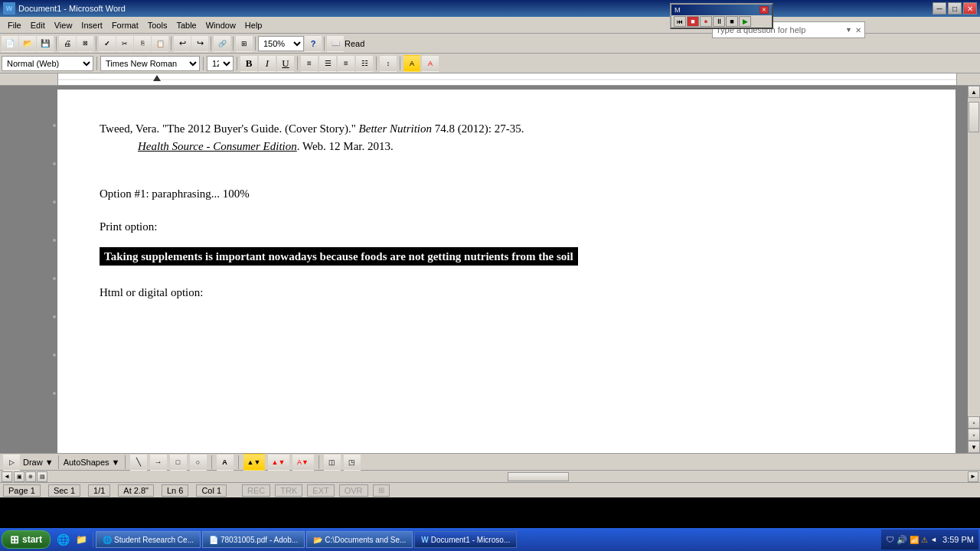 The image size is (980, 551). I want to click on h-scroll-thumb, so click(538, 477).